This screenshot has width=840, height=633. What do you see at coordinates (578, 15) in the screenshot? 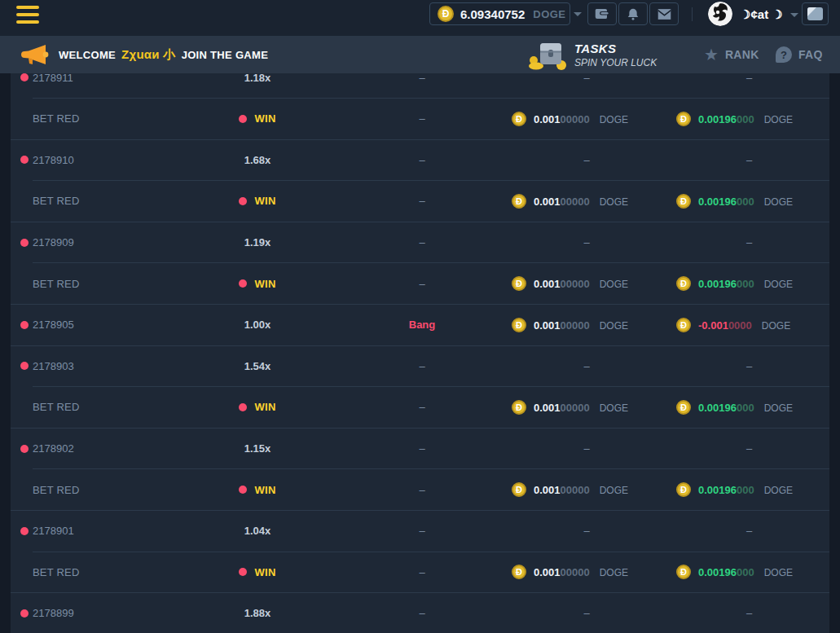
I see `caret-down-icon` at bounding box center [578, 15].